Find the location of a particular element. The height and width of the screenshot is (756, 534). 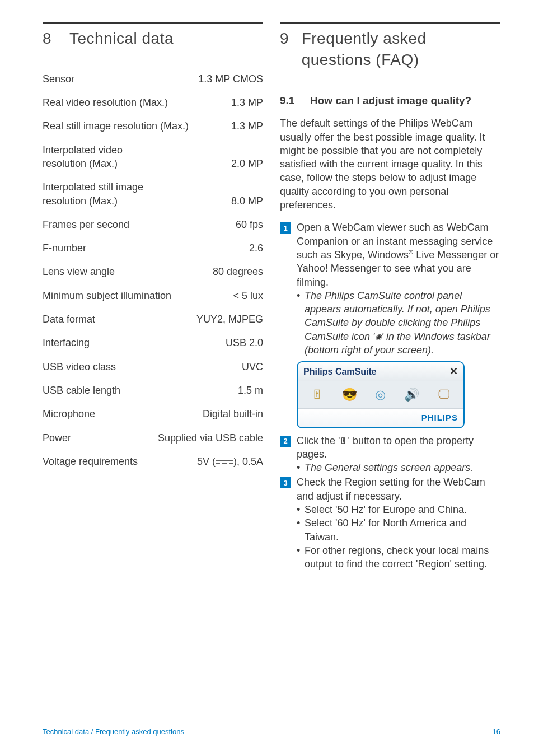

spec-label: Frames per second is located at coordinates (86, 225).